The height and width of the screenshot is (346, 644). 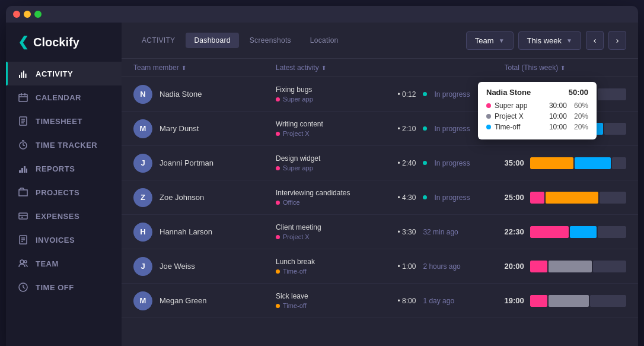 I want to click on active-indicator, so click(x=7, y=74).